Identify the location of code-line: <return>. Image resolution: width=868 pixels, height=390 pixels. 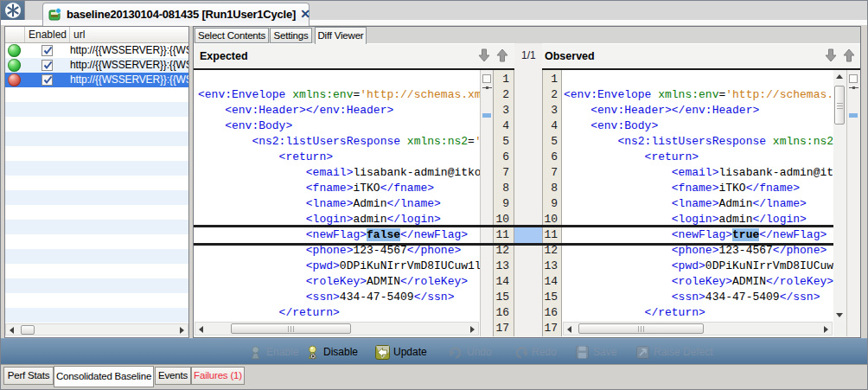
(339, 157).